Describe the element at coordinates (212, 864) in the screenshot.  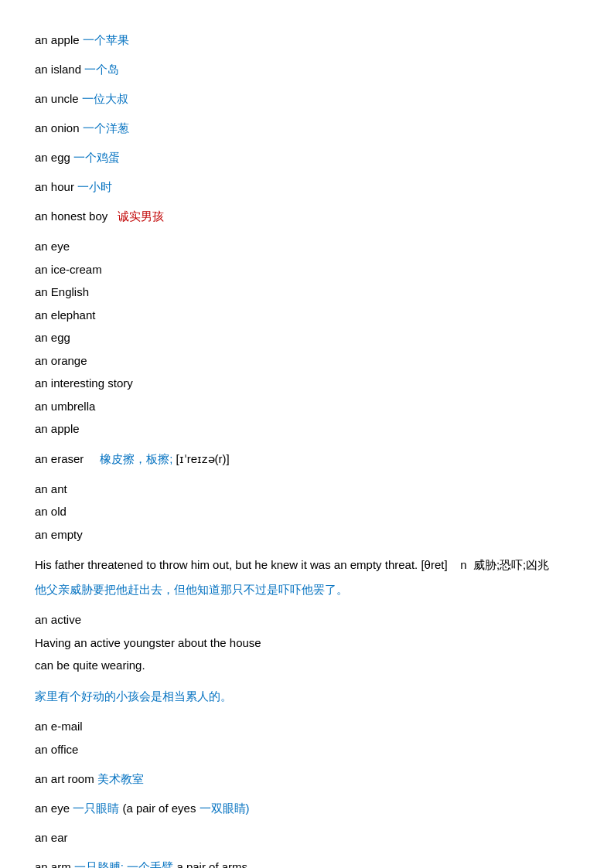
I see `extra-text: a pair of arms` at that location.